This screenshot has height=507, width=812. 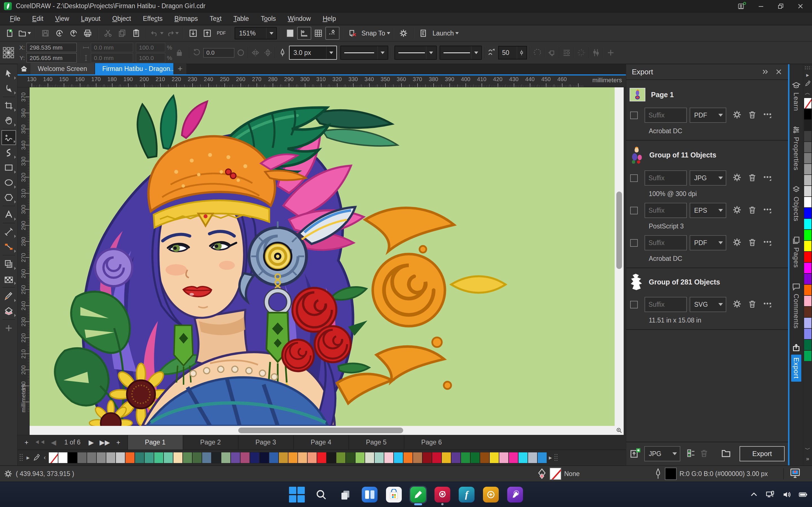 What do you see at coordinates (40, 443) in the screenshot?
I see `first-page-button: ⯇⯇` at bounding box center [40, 443].